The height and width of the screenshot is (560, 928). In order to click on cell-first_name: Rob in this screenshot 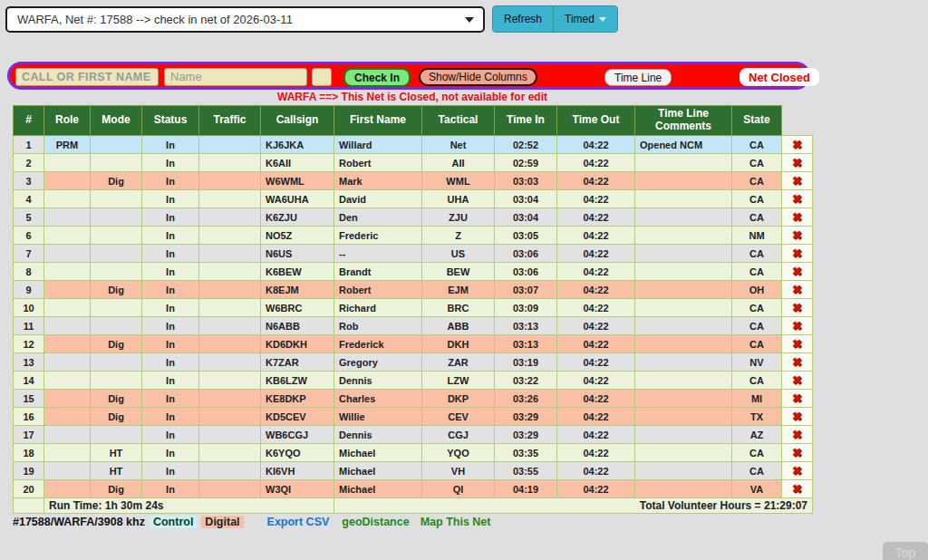, I will do `click(379, 326)`.